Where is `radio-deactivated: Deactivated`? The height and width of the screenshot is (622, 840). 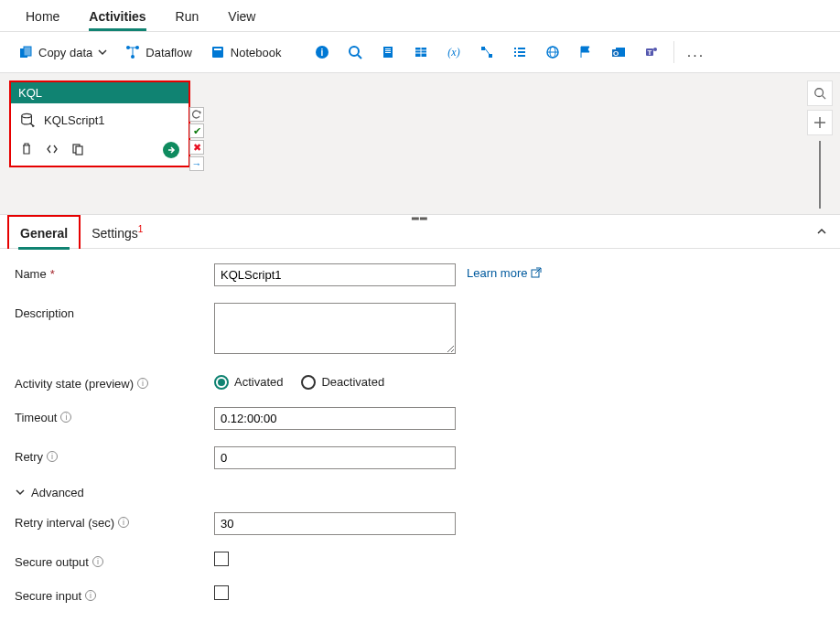 radio-deactivated: Deactivated is located at coordinates (342, 382).